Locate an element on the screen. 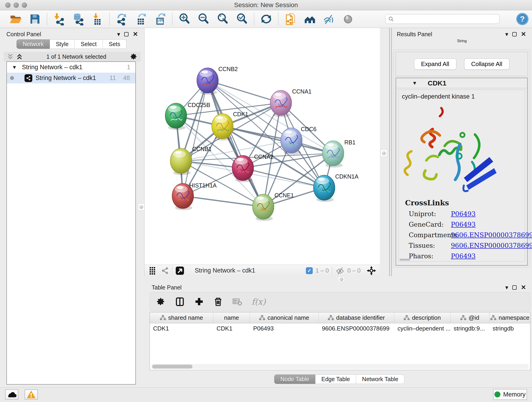 The height and width of the screenshot is (402, 532). collapse-all-button: Collapse All is located at coordinates (487, 64).